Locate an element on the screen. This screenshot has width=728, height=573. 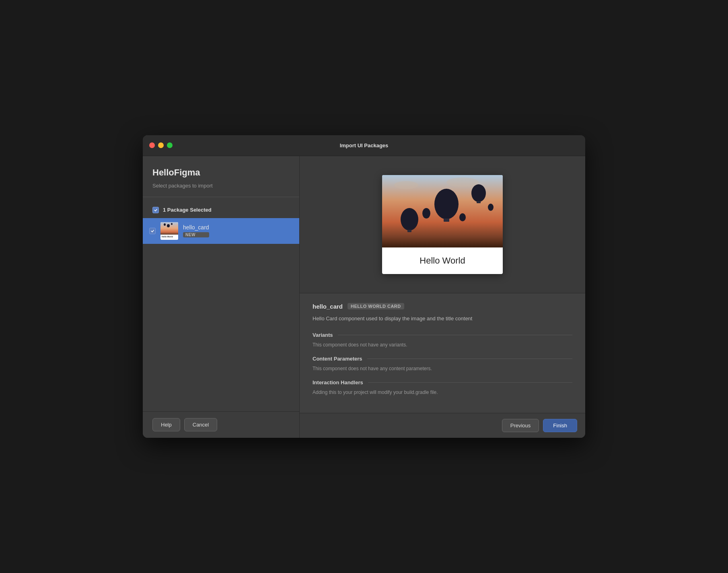
thumb-label: Hello World is located at coordinates (169, 237).